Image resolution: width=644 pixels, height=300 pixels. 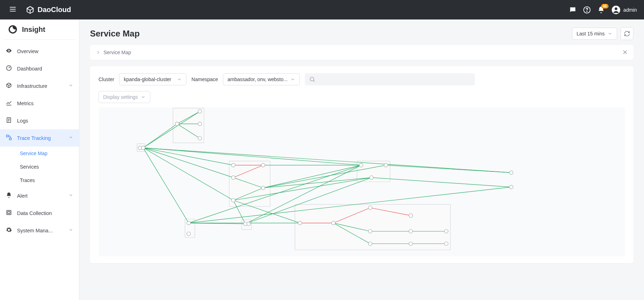 What do you see at coordinates (616, 10) in the screenshot?
I see `avatar-icon` at bounding box center [616, 10].